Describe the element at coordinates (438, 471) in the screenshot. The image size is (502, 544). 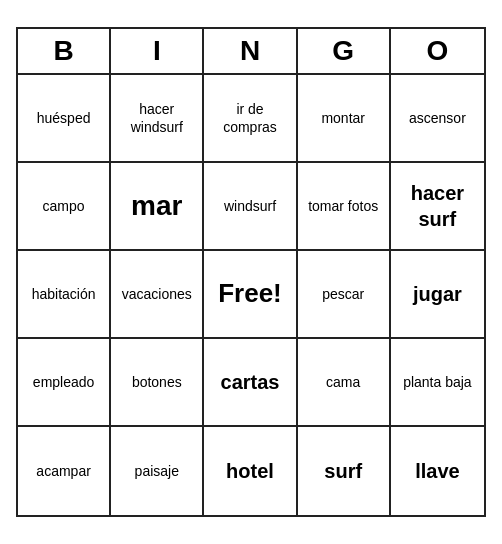
I see `bingo-cell-24: llave` at that location.